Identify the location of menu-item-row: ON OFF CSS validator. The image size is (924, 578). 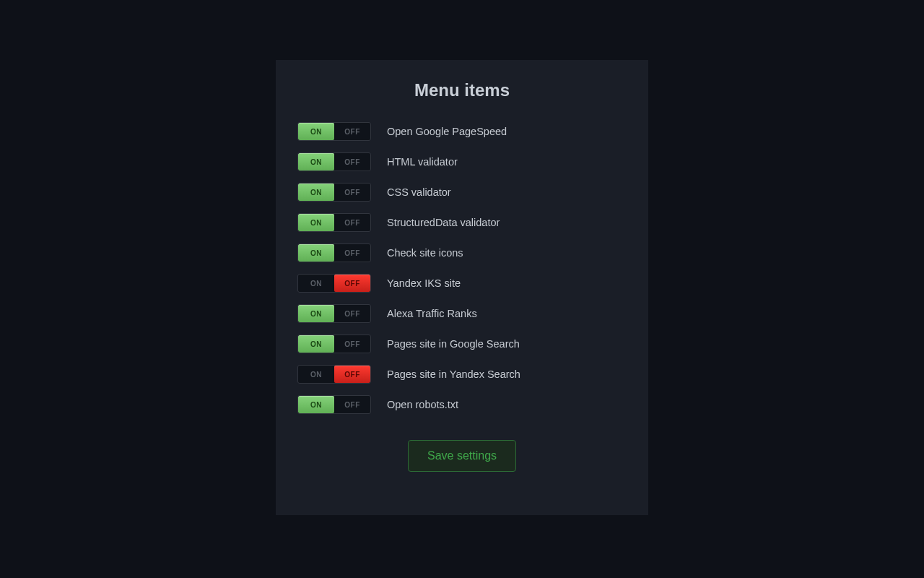
(464, 192).